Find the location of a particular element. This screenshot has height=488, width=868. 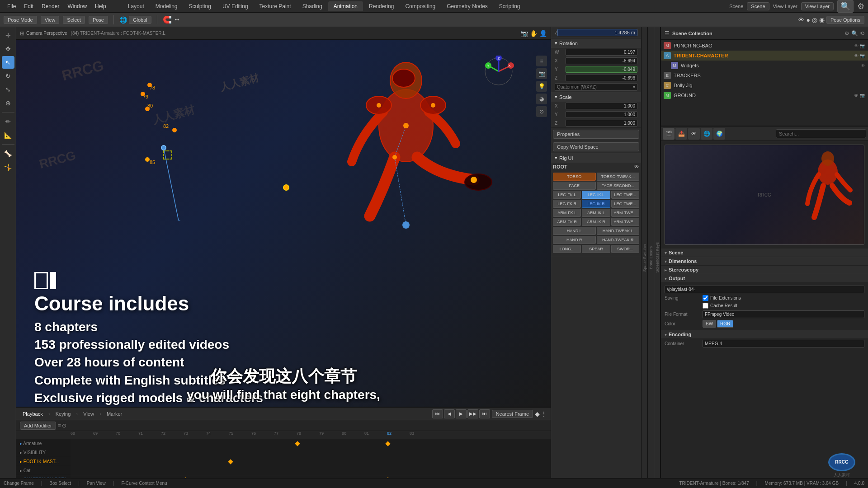

snap-icon: 🧲 is located at coordinates (167, 20).